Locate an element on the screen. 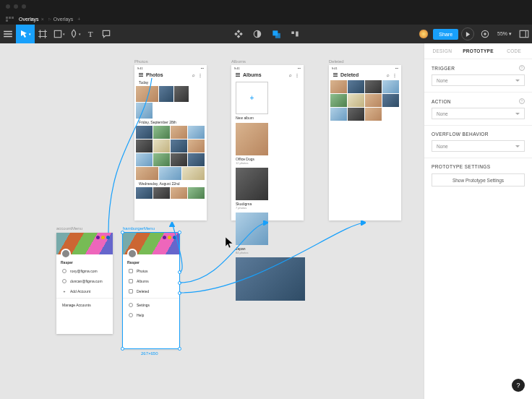 The width and height of the screenshot is (532, 399). pen-tool: ▾ is located at coordinates (74, 34).